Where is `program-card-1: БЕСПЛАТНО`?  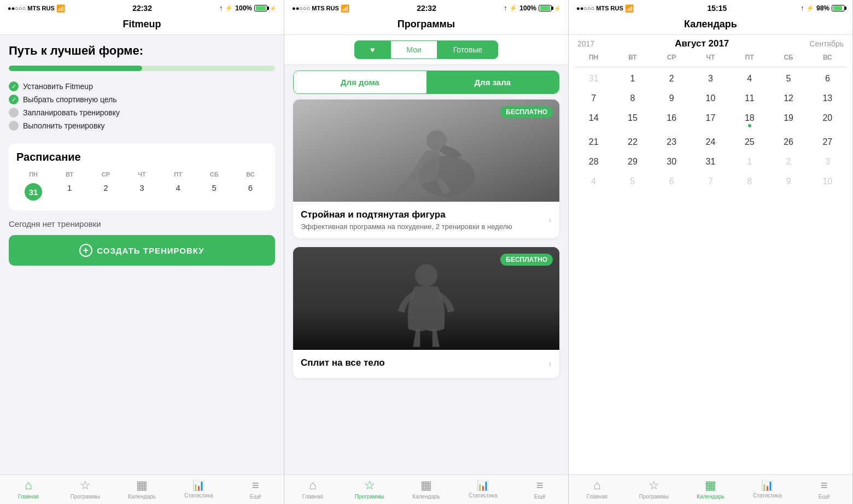
program-card-1: БЕСПЛАТНО is located at coordinates (426, 169).